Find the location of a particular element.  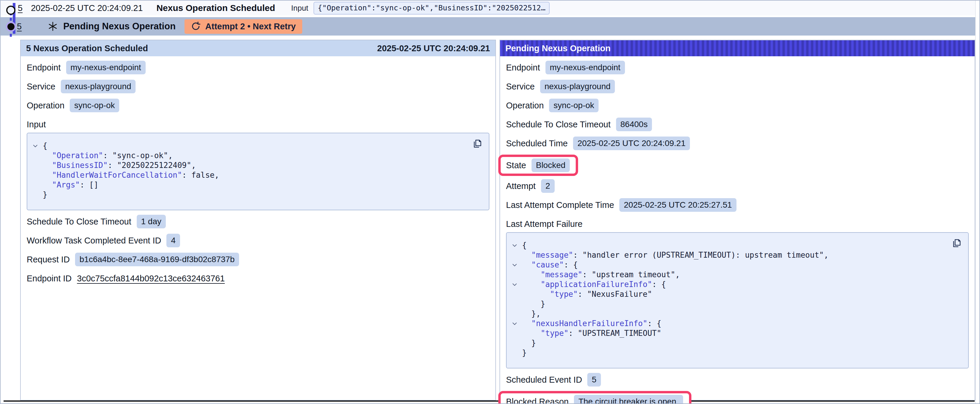

json-text: "Operation": "sync-op-ok", is located at coordinates (108, 156).